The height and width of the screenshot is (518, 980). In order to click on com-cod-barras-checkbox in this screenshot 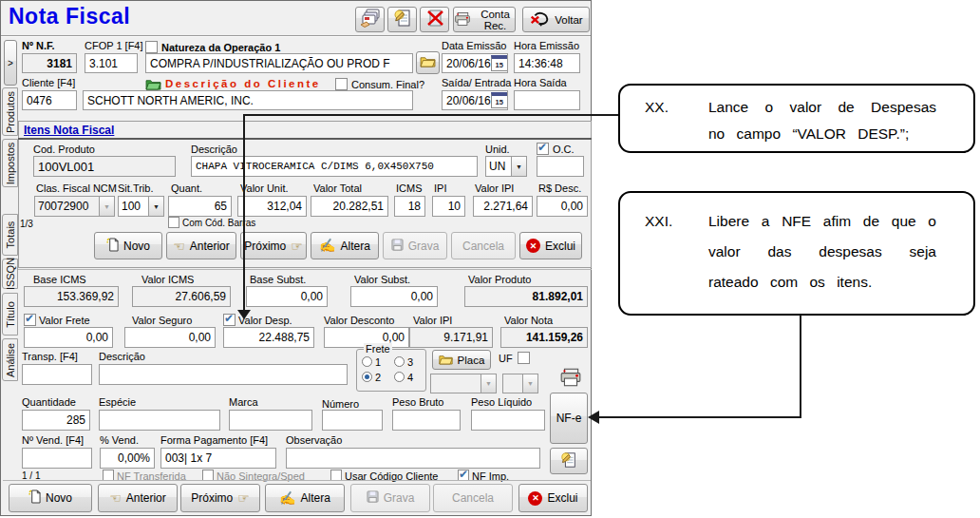, I will do `click(174, 222)`.